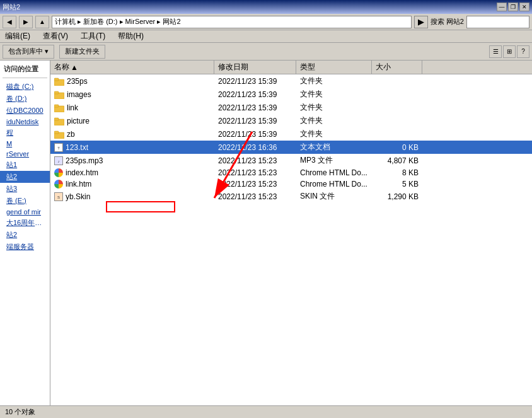  I want to click on col-header-date: 修改日期, so click(255, 67).